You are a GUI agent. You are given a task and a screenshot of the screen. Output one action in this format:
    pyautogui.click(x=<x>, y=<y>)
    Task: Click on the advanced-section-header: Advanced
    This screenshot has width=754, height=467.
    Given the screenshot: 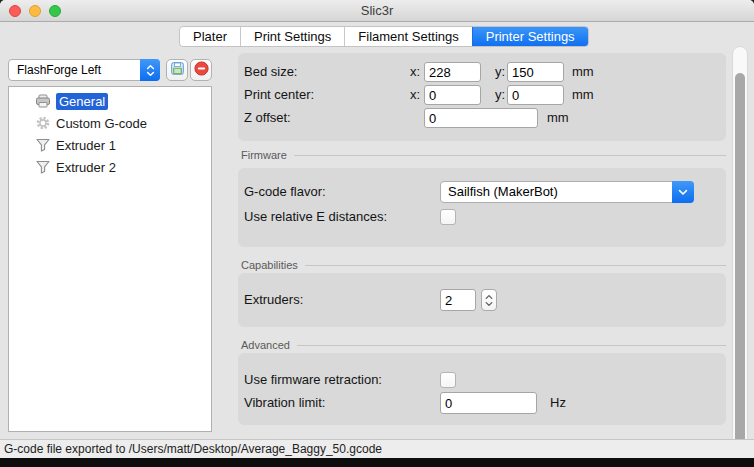 What is the action you would take?
    pyautogui.click(x=484, y=345)
    